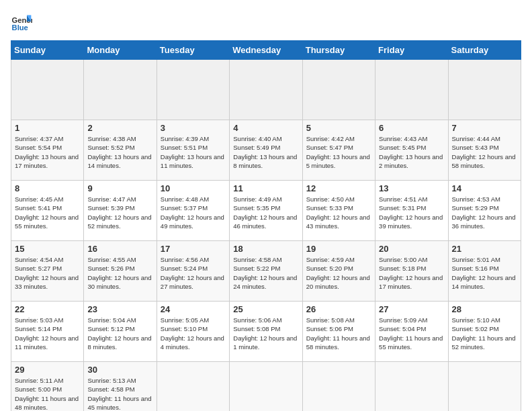 Image resolution: width=532 pixels, height=411 pixels. Describe the element at coordinates (412, 332) in the screenshot. I see `calendar-cell: 27Sunrise: 5:09 AMSunset: 5:04 PMDayligh…` at that location.